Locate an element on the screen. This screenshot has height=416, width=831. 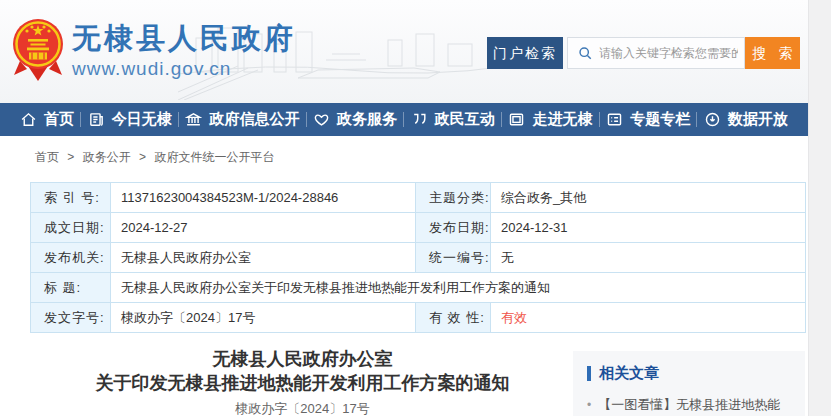
search-box is located at coordinates (656, 53).